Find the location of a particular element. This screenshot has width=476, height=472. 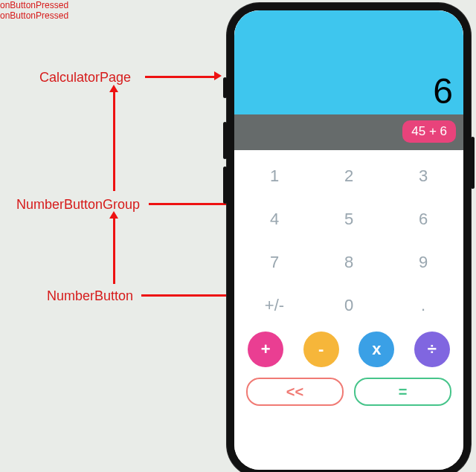

key-0: 0 is located at coordinates (349, 305).